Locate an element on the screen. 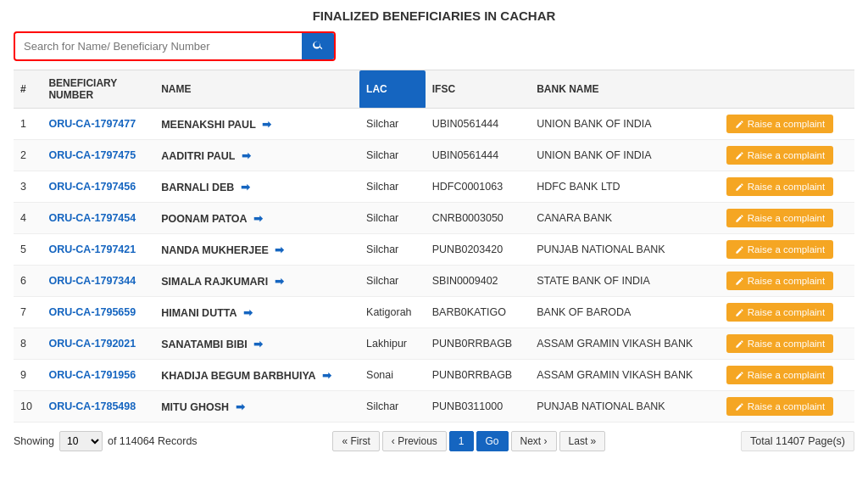  table-row: 9ORU-CA-1791956KHADIJA BEGUM BARBHUIYA ➡… is located at coordinates (434, 375).